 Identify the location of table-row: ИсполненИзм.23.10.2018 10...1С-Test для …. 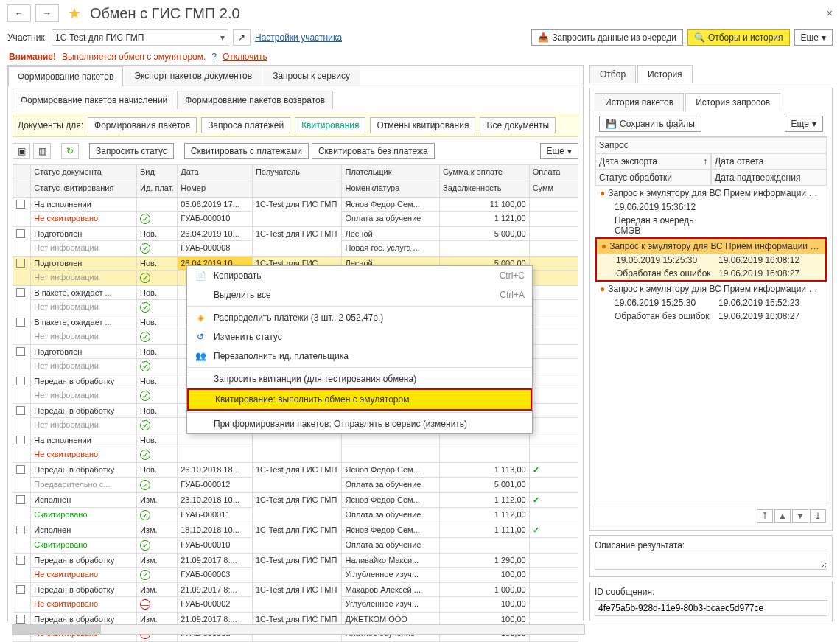
(296, 500).